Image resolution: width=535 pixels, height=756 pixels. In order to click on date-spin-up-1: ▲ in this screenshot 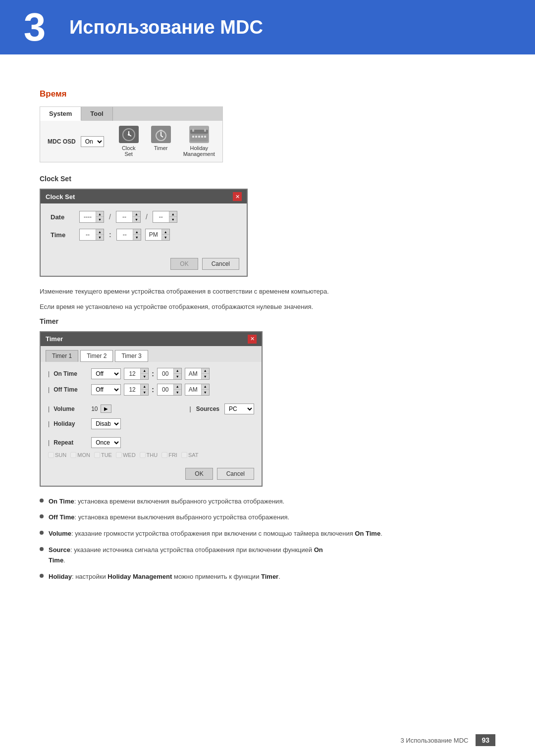, I will do `click(100, 214)`.